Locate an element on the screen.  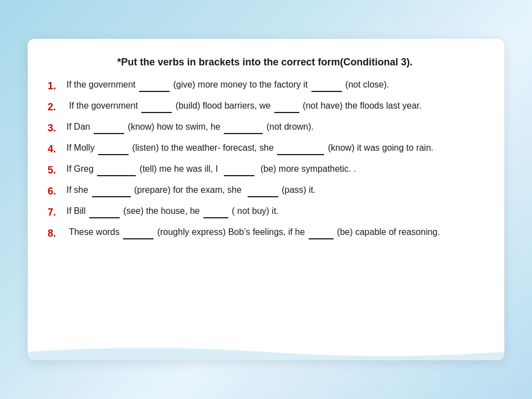
list-item: 7. If Bill (see) the house, he ( not buy… is located at coordinates (265, 212).